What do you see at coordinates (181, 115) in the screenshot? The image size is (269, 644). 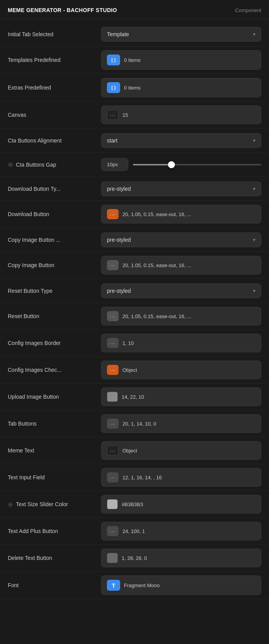 I see `control-canvas: ···15` at bounding box center [181, 115].